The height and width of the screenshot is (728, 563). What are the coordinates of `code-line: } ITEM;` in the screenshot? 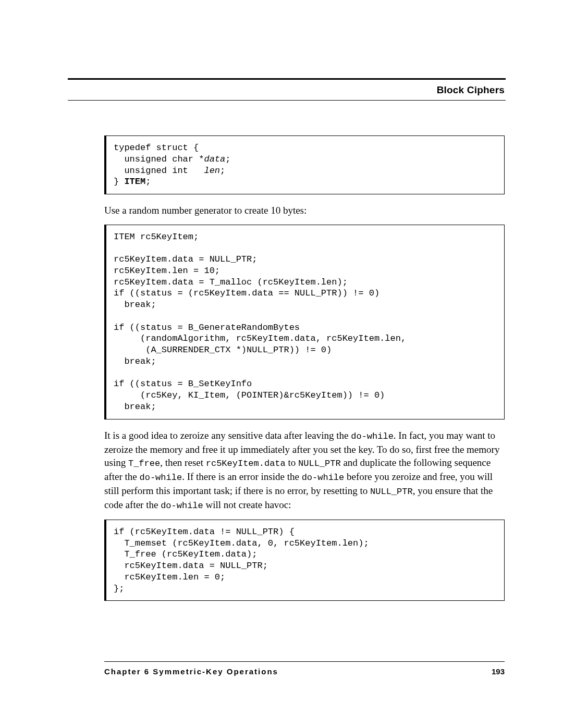 It's located at (132, 181).